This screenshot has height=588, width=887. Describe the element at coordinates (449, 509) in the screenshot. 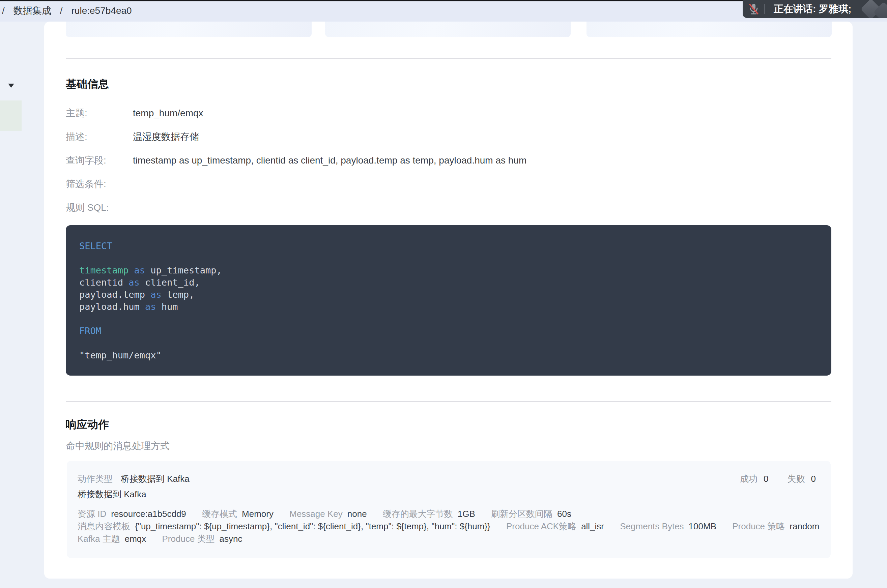

I see `action-card: 动作类型 桥接数据到 Kafka 成功 0 失败 0 桥接数据到 Kafka 资…` at that location.